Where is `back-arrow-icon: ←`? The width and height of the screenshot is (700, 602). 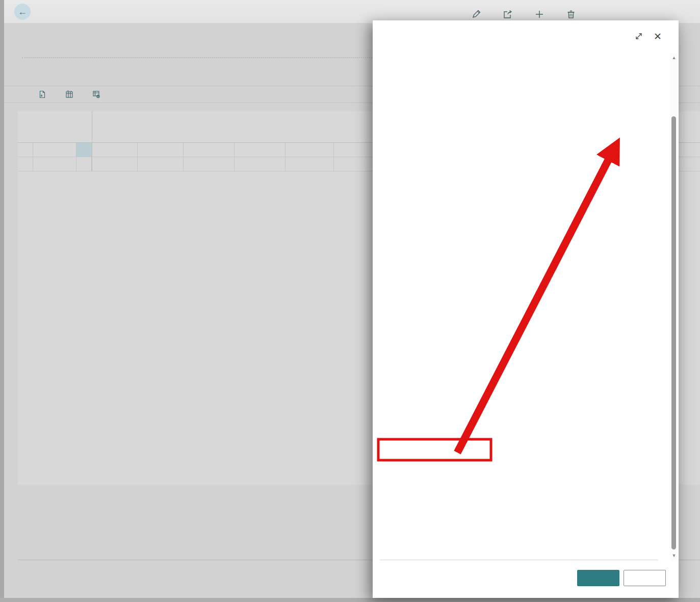 back-arrow-icon: ← is located at coordinates (22, 12).